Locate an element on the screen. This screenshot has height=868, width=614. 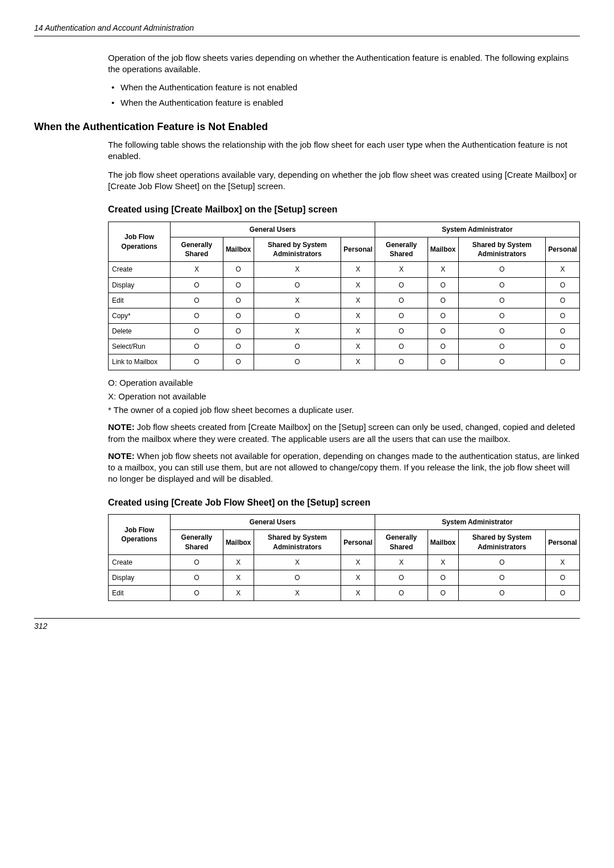
bullet-item: When the Authentication feature is enabl… is located at coordinates (344, 103).